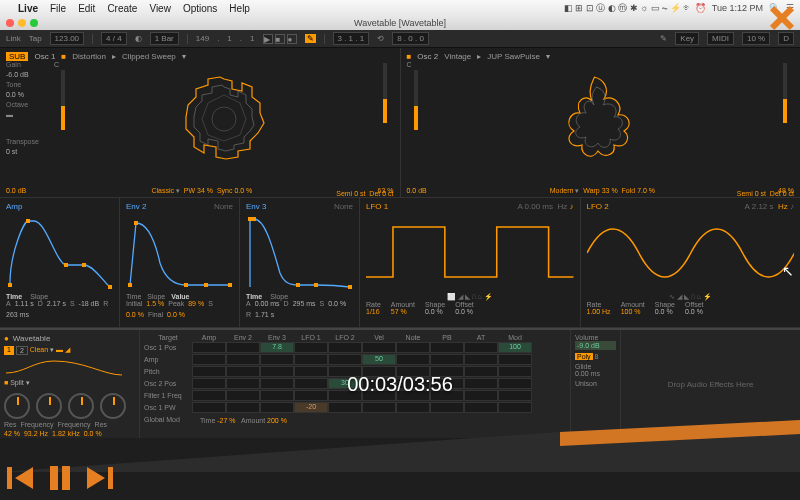 The height and width of the screenshot is (500, 800). What do you see at coordinates (93, 434) in the screenshot?
I see `res2-value: 0.0 %` at bounding box center [93, 434].